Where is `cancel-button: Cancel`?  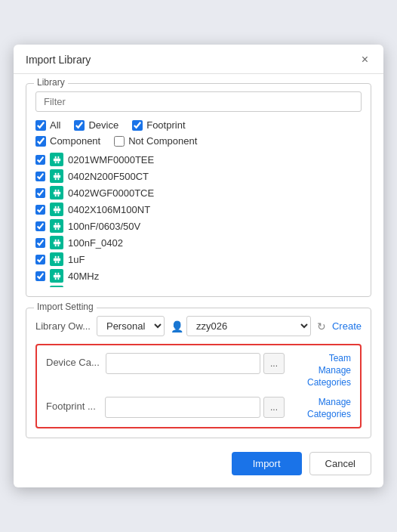 cancel-button: Cancel is located at coordinates (340, 464).